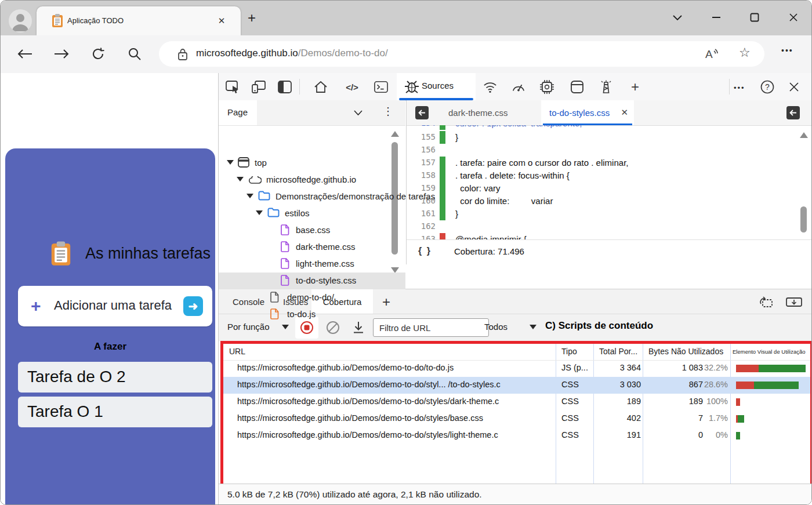  I want to click on browser-menu-icon: •••, so click(788, 50).